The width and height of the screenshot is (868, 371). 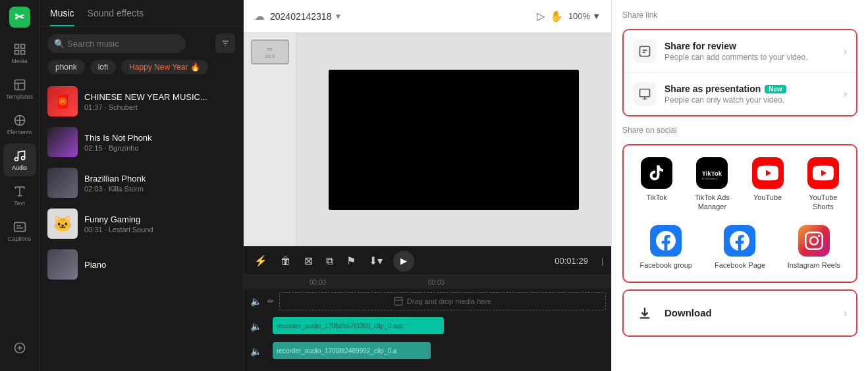 I want to click on sidebar-item-text: Text, so click(x=20, y=195).